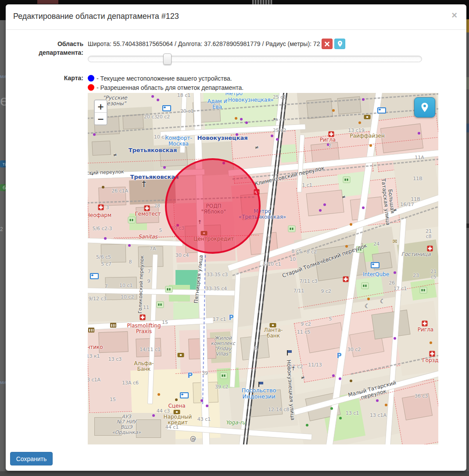 Image resolution: width=469 pixels, height=476 pixels. Describe the element at coordinates (3, 248) in the screenshot. I see `background-left-strip: миетаба2ми` at that location.